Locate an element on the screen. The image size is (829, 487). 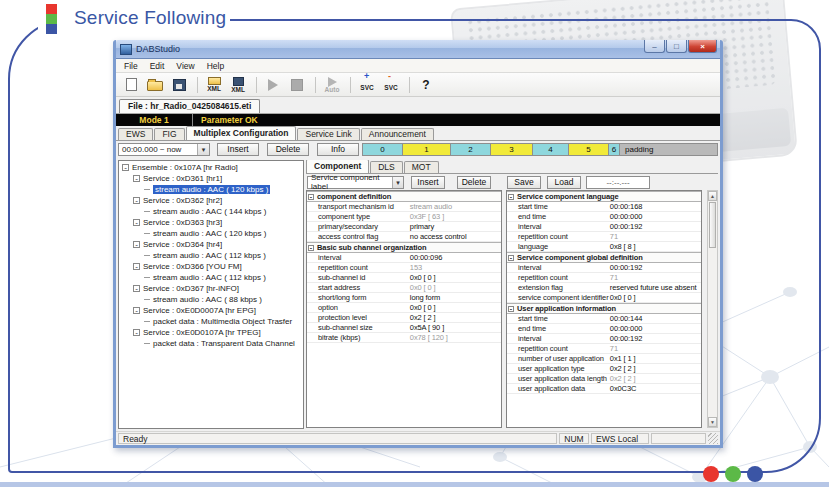
scrollbar-thumb is located at coordinates (712, 225).